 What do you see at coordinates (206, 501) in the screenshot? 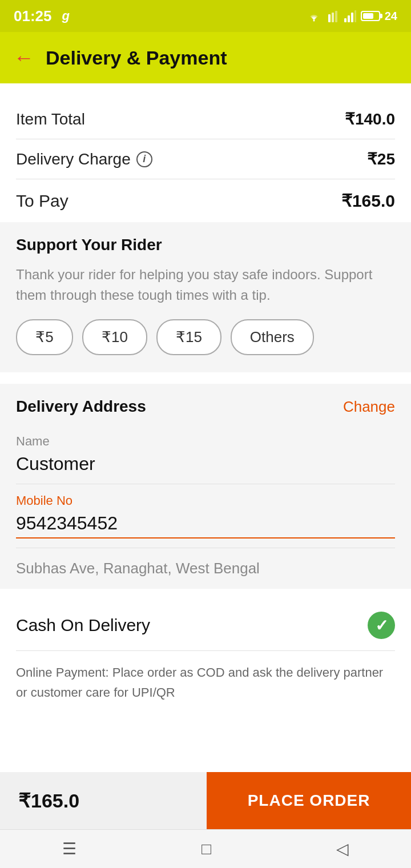
I see `mobile-label: Mobile No` at bounding box center [206, 501].